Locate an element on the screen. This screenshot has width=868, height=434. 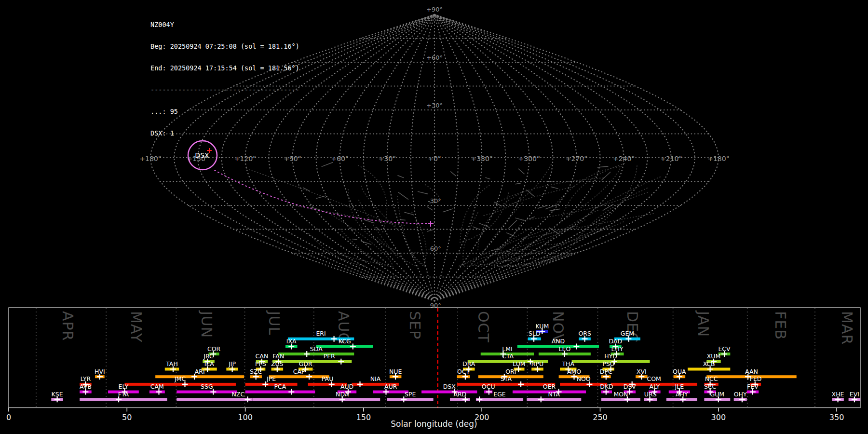
shower-bar-NZC is located at coordinates (214, 399).